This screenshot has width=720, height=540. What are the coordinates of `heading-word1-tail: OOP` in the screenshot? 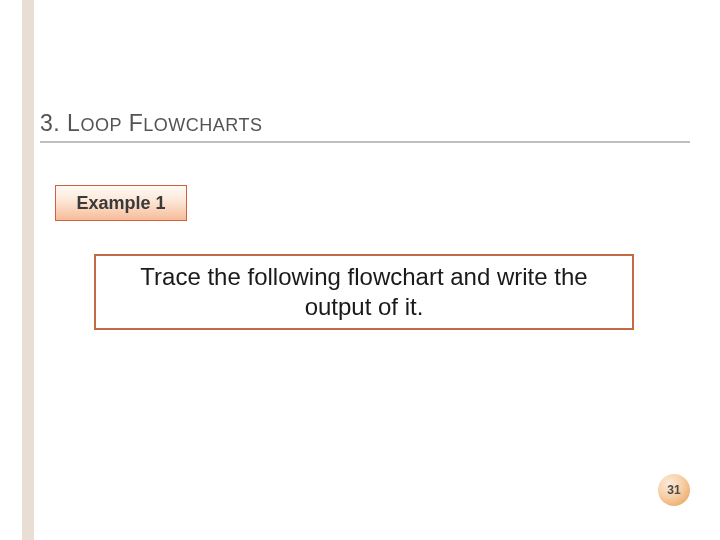 It's located at (101, 125).